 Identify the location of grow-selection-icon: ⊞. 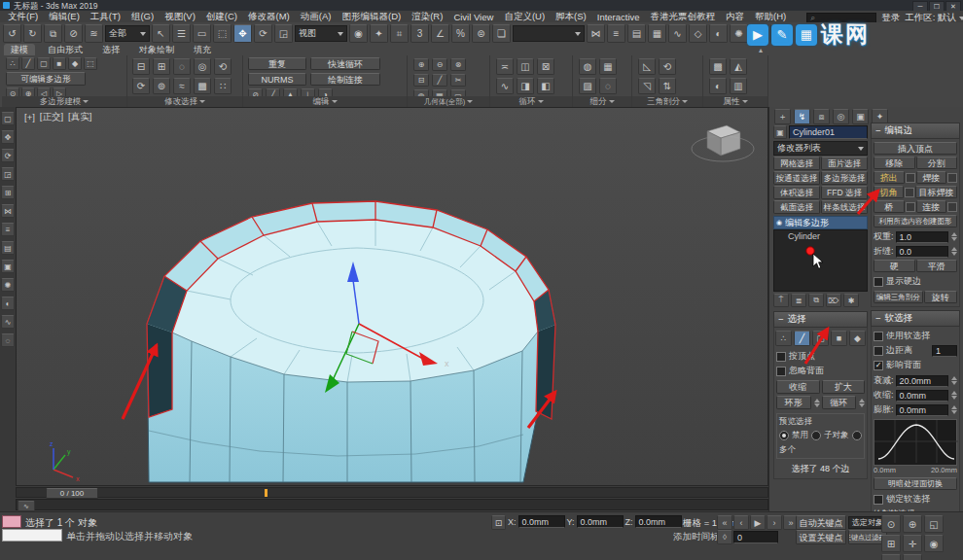
(161, 66).